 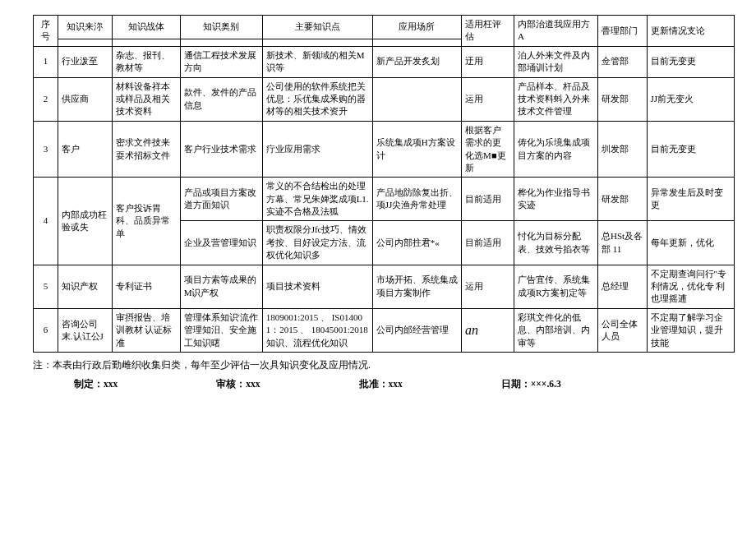 I want to click on cell-keypoints: 新技术、新领域的相关M识等, so click(x=317, y=62).